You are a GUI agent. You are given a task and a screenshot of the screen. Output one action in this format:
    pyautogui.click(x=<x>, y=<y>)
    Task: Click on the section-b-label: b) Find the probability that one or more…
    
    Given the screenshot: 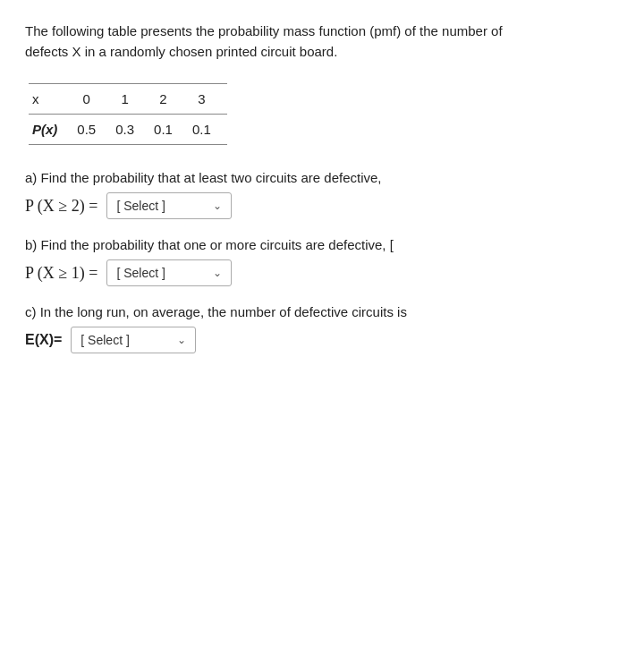 What is the action you would take?
    pyautogui.click(x=322, y=245)
    